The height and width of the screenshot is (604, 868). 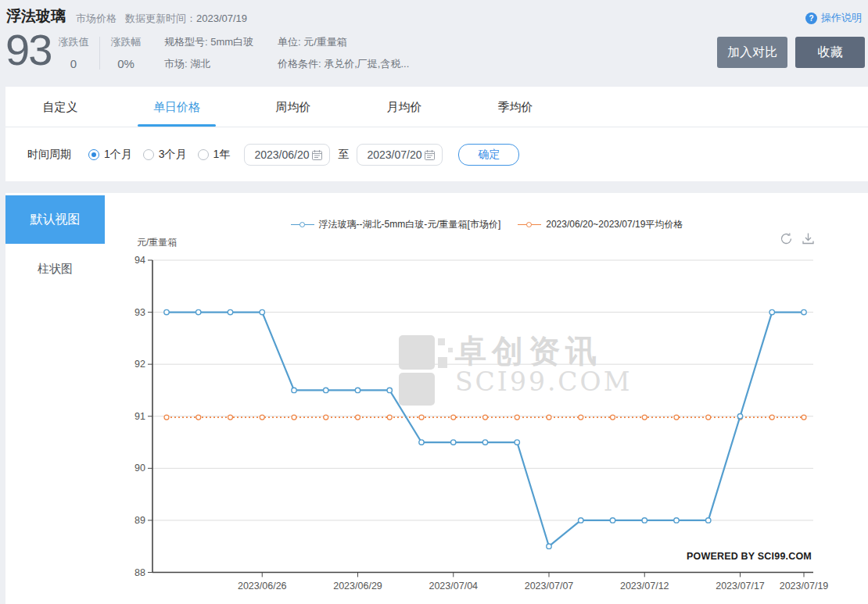 I want to click on confirm-button: 确定, so click(x=489, y=155).